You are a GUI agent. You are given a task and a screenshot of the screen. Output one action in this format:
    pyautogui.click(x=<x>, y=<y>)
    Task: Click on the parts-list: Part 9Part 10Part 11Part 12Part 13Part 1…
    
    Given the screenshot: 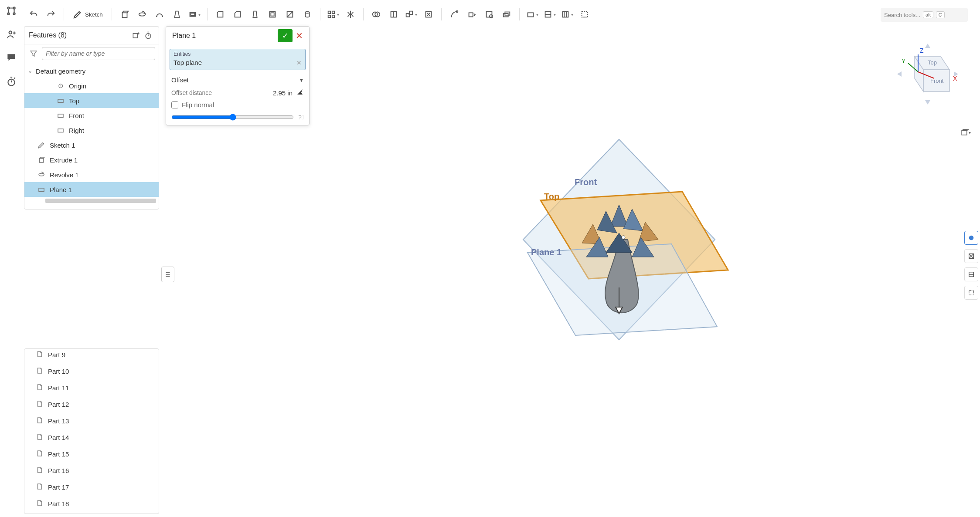 What is the action you would take?
    pyautogui.click(x=92, y=431)
    